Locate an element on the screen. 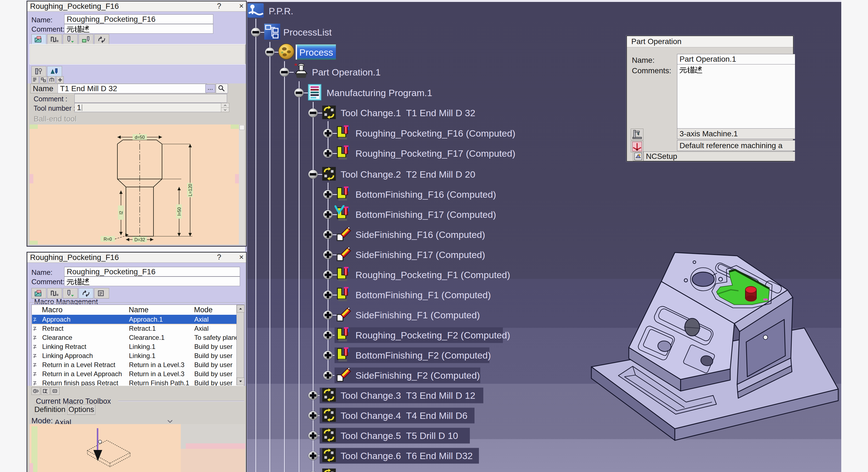 This screenshot has width=868, height=472. tree-item-label: SideFinishing_F17 (Computed) is located at coordinates (421, 255).